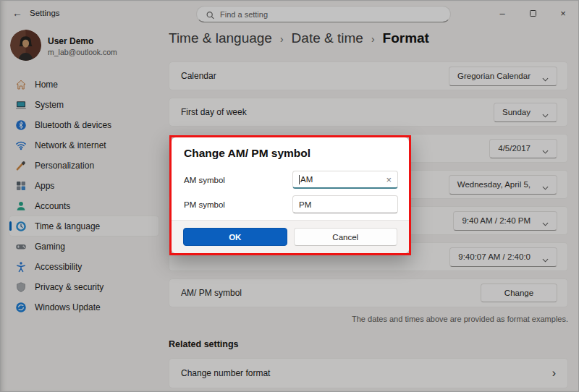 The image size is (579, 392). Describe the element at coordinates (505, 221) in the screenshot. I see `short-time-dropdown: 9:40 AM / 2:40 PM` at that location.